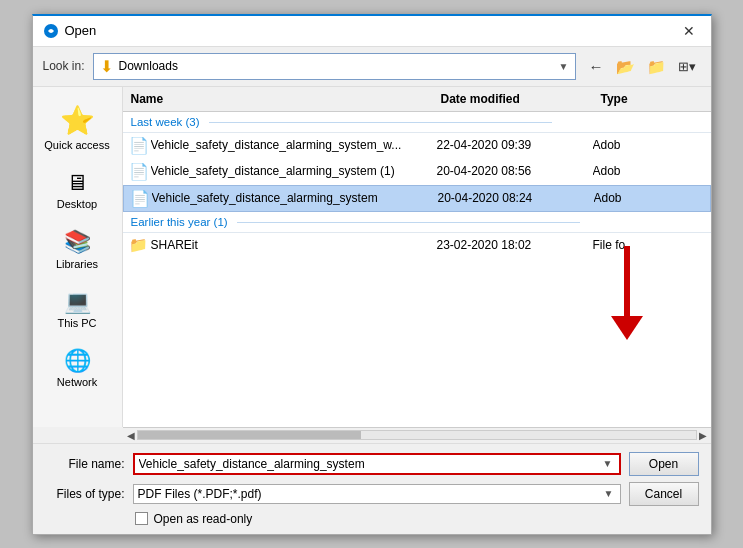 The image size is (743, 548). What do you see at coordinates (77, 190) in the screenshot?
I see `sidebar-item-desktop: 🖥 Desktop` at bounding box center [77, 190].